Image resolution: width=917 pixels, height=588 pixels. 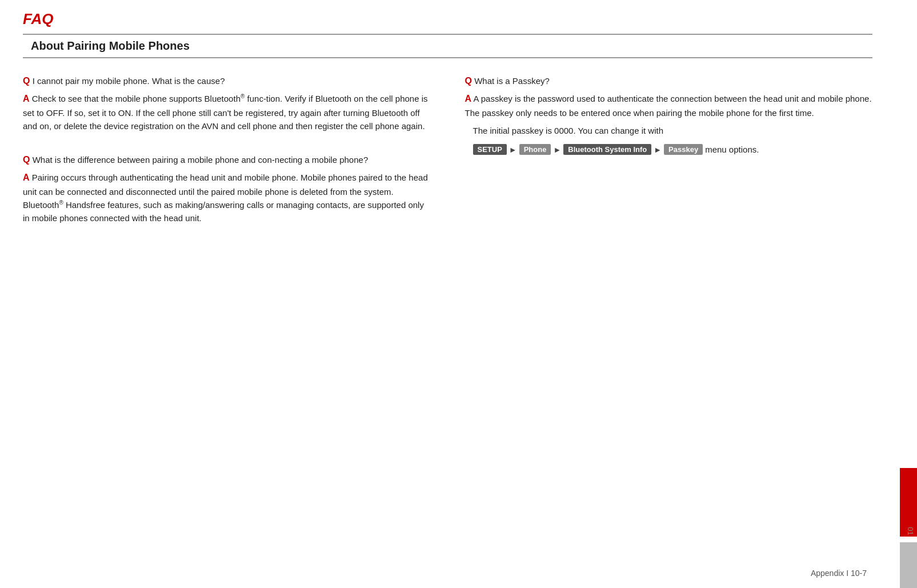 What do you see at coordinates (732, 150) in the screenshot?
I see `right-a1-text-3: menu options.` at bounding box center [732, 150].